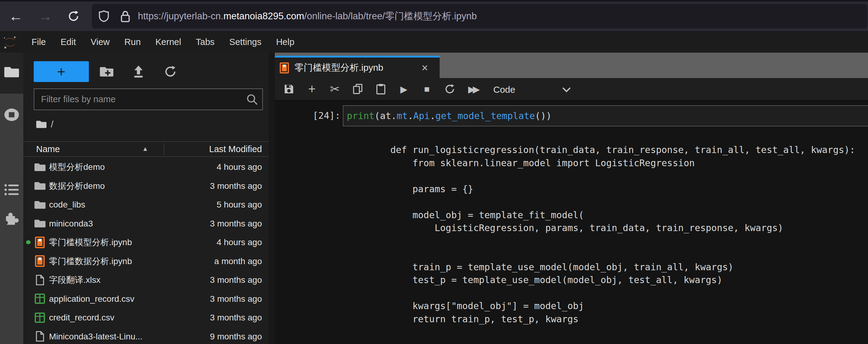 The height and width of the screenshot is (344, 868). What do you see at coordinates (11, 219) in the screenshot?
I see `sidebar-item-extensions` at bounding box center [11, 219].